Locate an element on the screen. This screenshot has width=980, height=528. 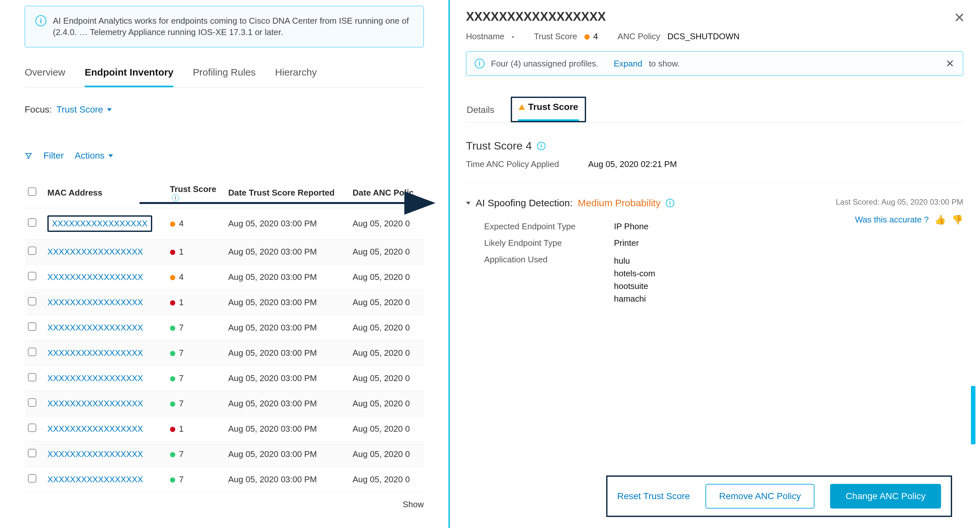
expand-link: Expand is located at coordinates (628, 64).